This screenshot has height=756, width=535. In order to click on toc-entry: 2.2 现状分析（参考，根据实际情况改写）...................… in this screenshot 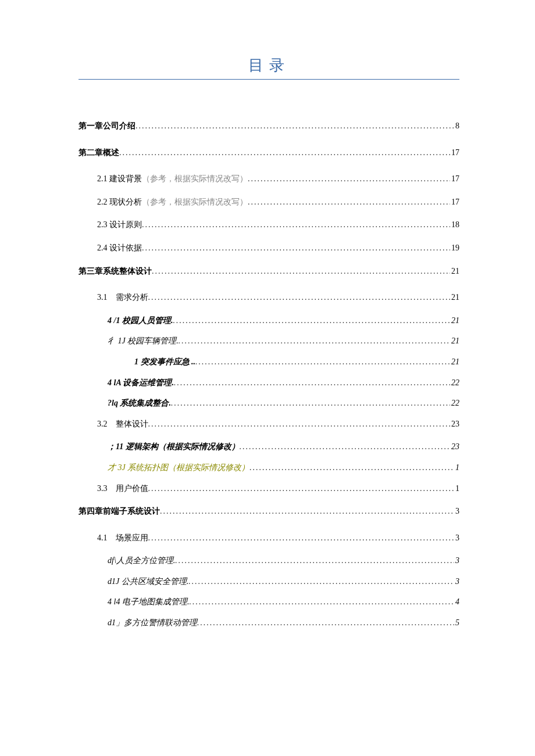, I will do `click(278, 202)`.